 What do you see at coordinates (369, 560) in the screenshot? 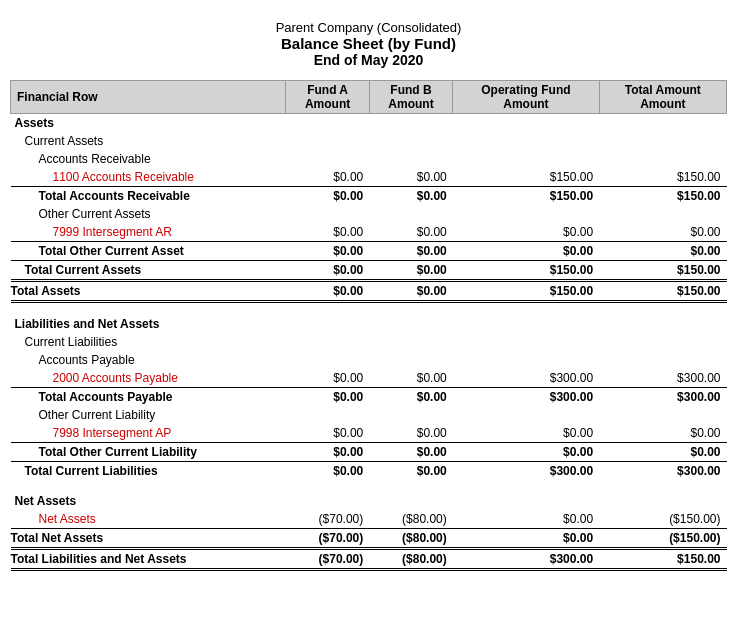
I see `table-row-total-liab-net-assets: Total Liabilities and Net Assets($70.00)…` at bounding box center [369, 560].